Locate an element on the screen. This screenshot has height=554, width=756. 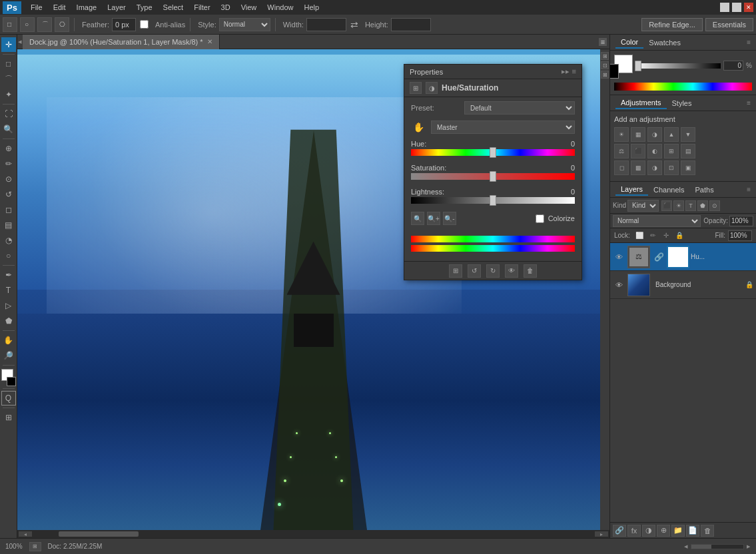
eyedropper-tool: 🔍 is located at coordinates (9, 129).